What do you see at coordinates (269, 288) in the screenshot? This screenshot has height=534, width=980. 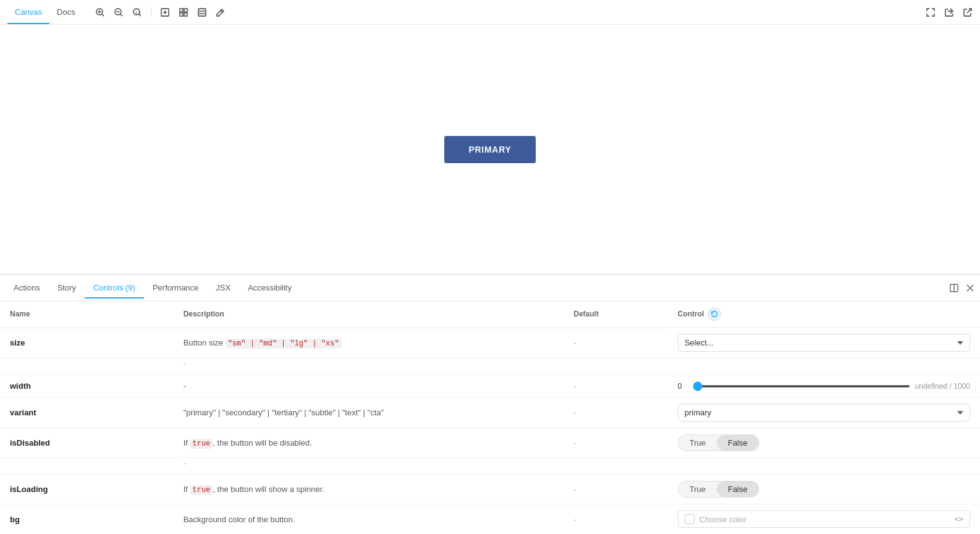 I see `tab-accessibility: Accessibility` at bounding box center [269, 288].